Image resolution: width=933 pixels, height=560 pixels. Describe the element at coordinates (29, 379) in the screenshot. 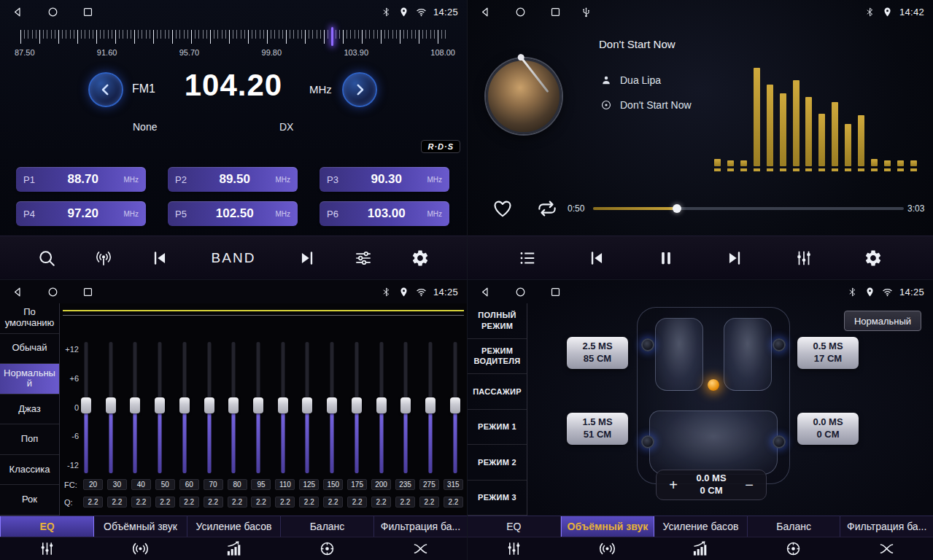

I see `eq-preset-normal: Нормальный` at that location.